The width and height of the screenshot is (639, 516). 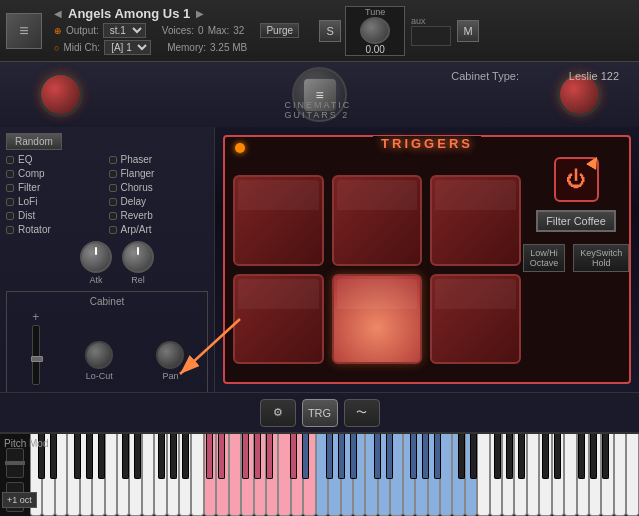 What do you see at coordinates (56, 188) in the screenshot?
I see `fx-filter: Filter` at bounding box center [56, 188].